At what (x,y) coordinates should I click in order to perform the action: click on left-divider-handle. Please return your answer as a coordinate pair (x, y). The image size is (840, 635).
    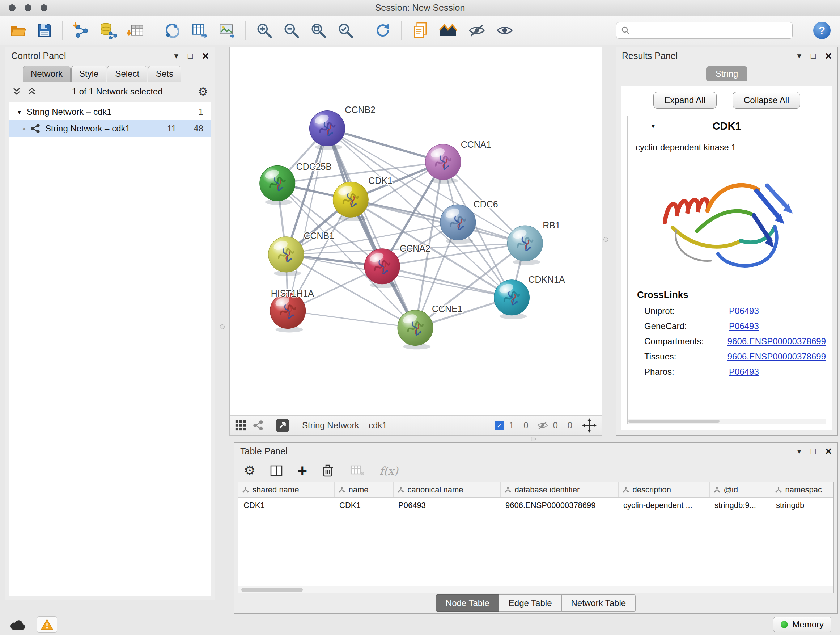
    Looking at the image, I should click on (223, 327).